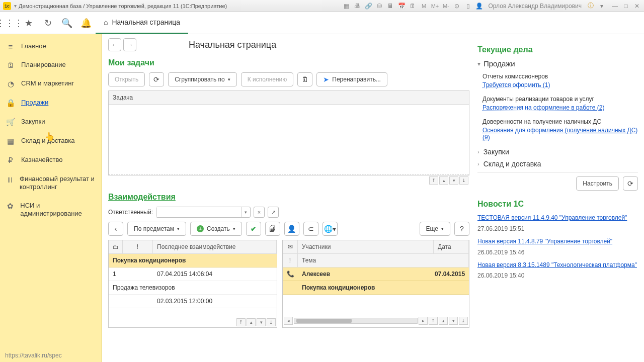  Describe the element at coordinates (202, 79) in the screenshot. I see `tasks-group-button: Сгруппировать по▾` at that location.